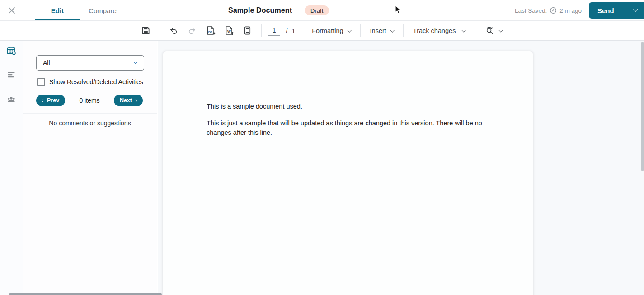 The height and width of the screenshot is (295, 644). I want to click on svg-text: W, so click(229, 32).